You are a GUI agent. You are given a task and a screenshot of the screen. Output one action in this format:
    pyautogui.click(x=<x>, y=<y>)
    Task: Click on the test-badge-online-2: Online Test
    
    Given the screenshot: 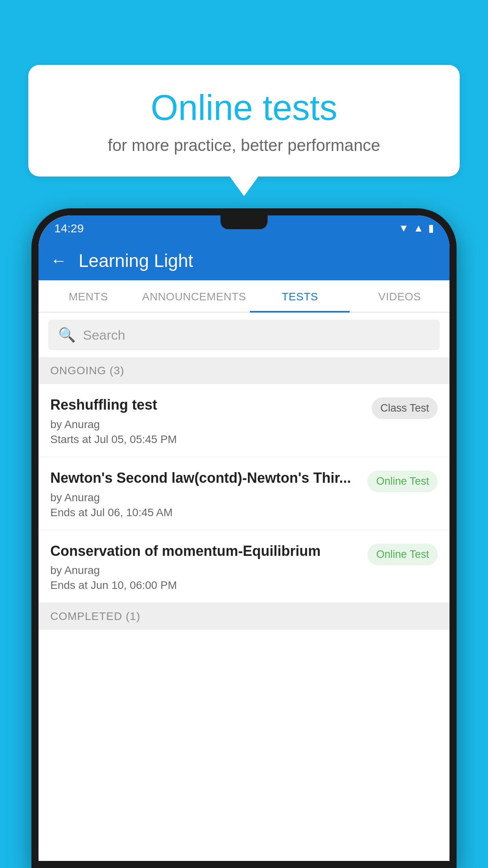 What is the action you would take?
    pyautogui.click(x=402, y=554)
    